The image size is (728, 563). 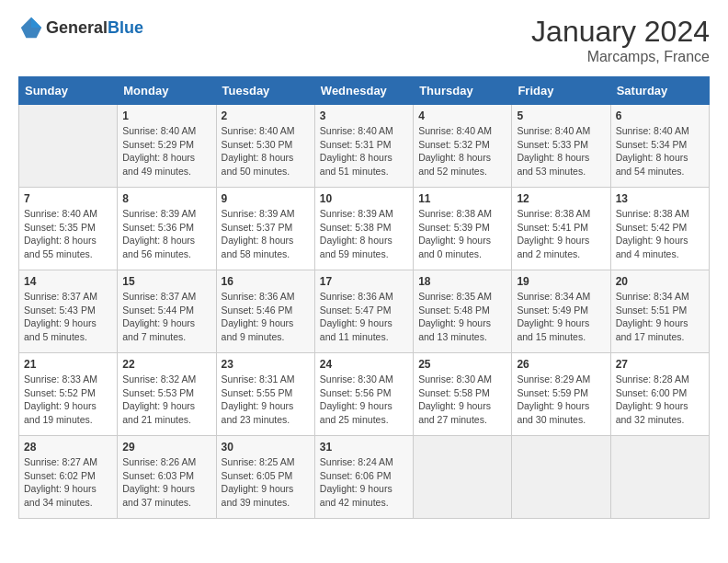 I want to click on day-detail: Sunrise: 8:32 AMSunset: 5:53 PMDaylight:…, so click(x=166, y=399).